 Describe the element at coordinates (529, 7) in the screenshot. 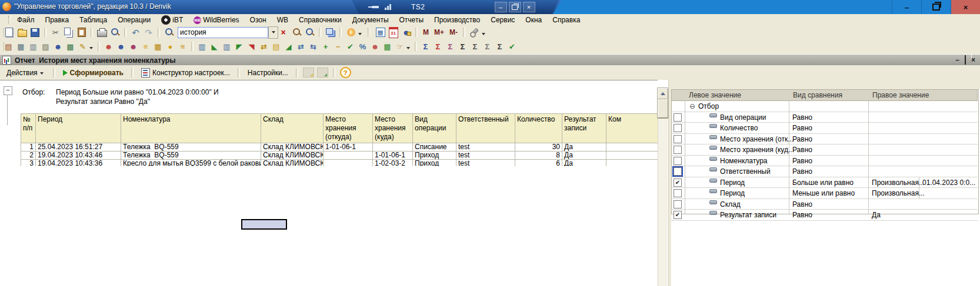

I see `session-close-button: ×` at that location.